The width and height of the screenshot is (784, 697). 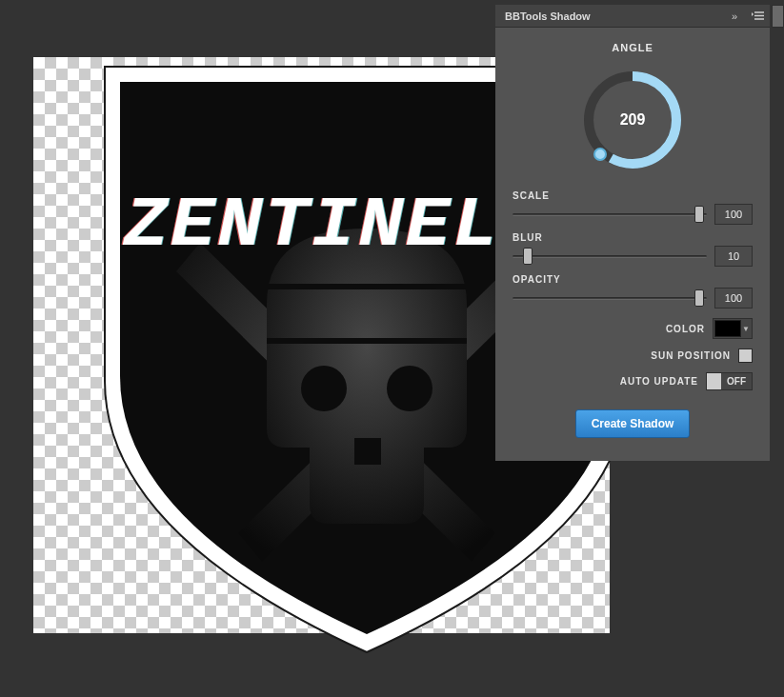 What do you see at coordinates (745, 356) in the screenshot?
I see `sun-position-checkbox` at bounding box center [745, 356].